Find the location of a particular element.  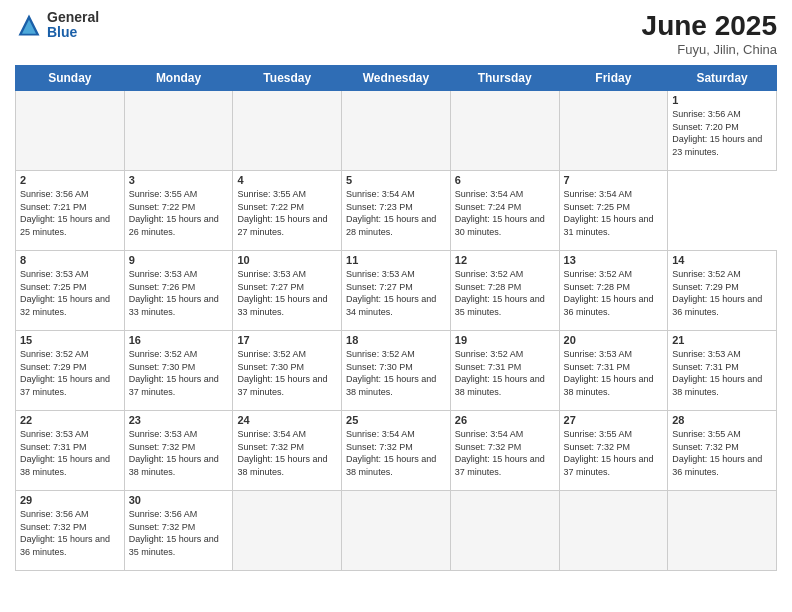

col-tuesday: Tuesday is located at coordinates (288, 78).